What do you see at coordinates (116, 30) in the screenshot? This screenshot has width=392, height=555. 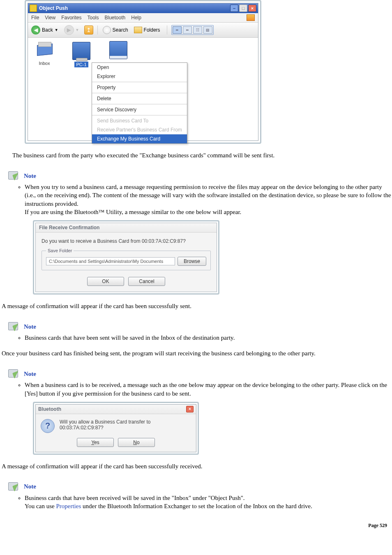 I see `search-button: Search` at bounding box center [116, 30].